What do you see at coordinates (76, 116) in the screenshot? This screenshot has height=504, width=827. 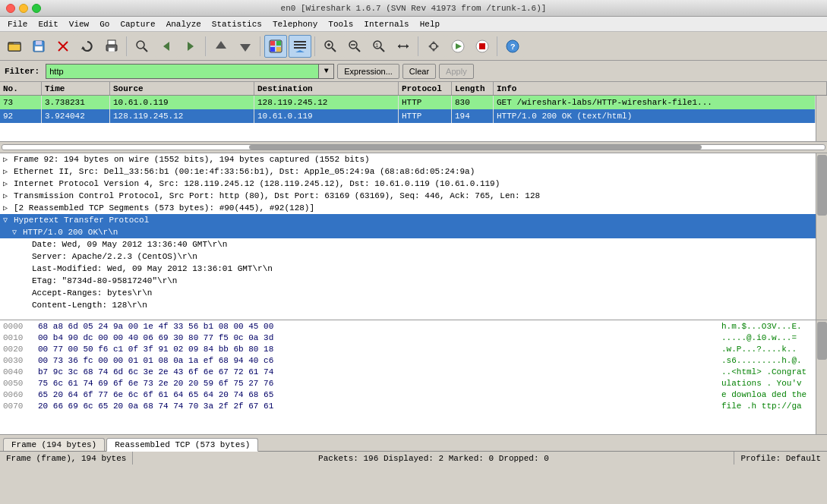 I see `packet-time: 3.924042` at bounding box center [76, 116].